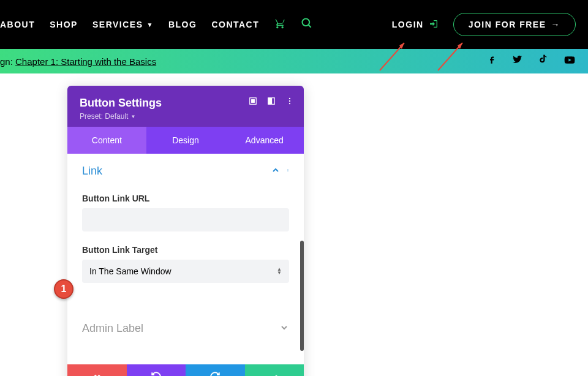 The width and height of the screenshot is (588, 376). I want to click on nav-services: SERVICES ▼, so click(123, 24).